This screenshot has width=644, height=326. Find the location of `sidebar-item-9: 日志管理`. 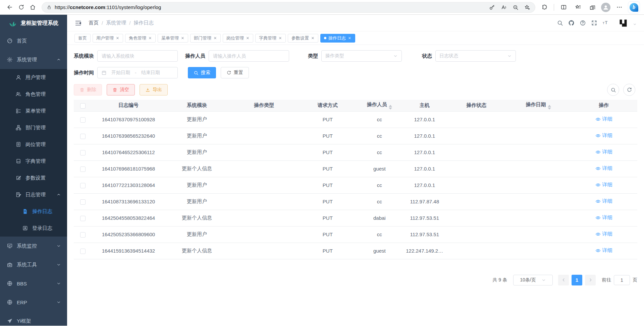

sidebar-item-9: 日志管理 is located at coordinates (34, 195).